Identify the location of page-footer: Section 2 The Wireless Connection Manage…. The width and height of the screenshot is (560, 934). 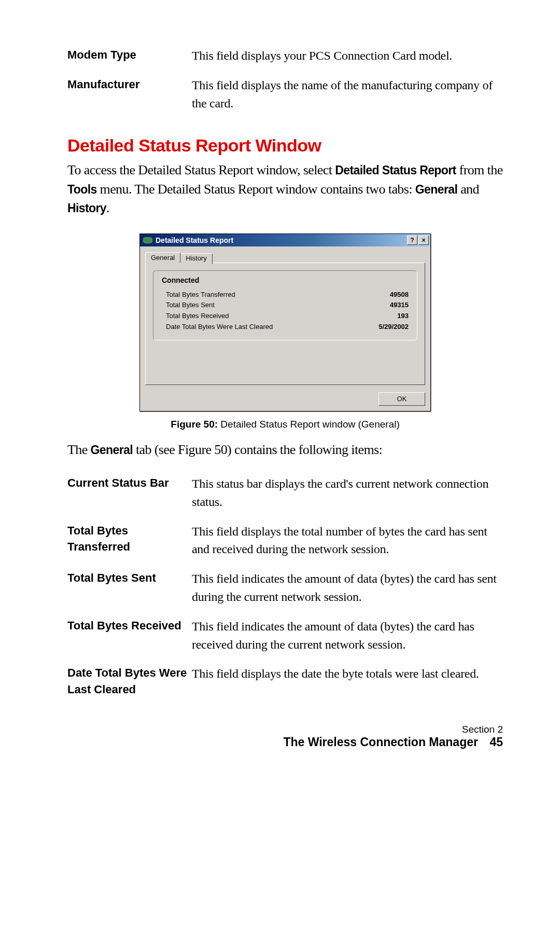
(285, 737).